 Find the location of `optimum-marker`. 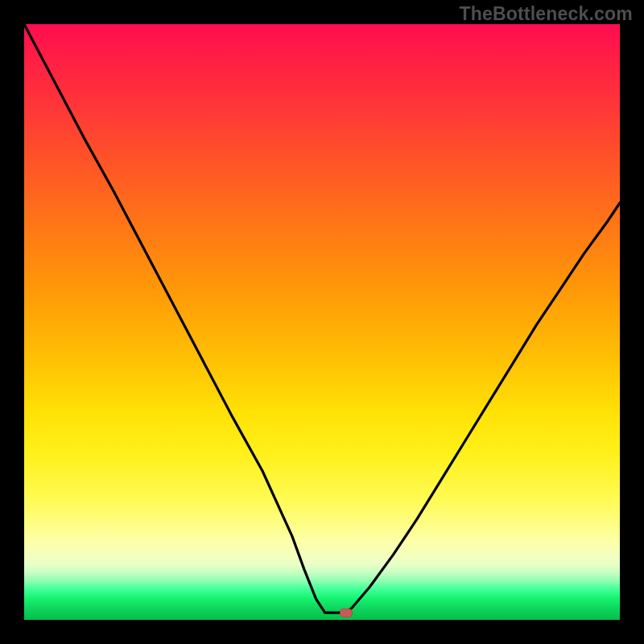

optimum-marker is located at coordinates (346, 613).